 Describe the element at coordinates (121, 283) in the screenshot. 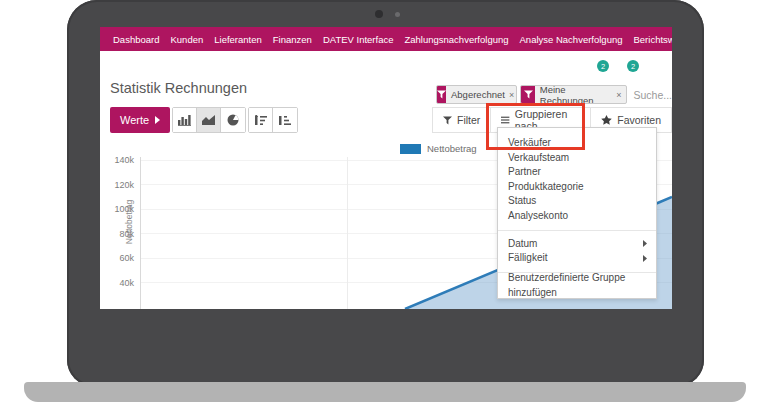

I see `y-tick: 40k` at that location.